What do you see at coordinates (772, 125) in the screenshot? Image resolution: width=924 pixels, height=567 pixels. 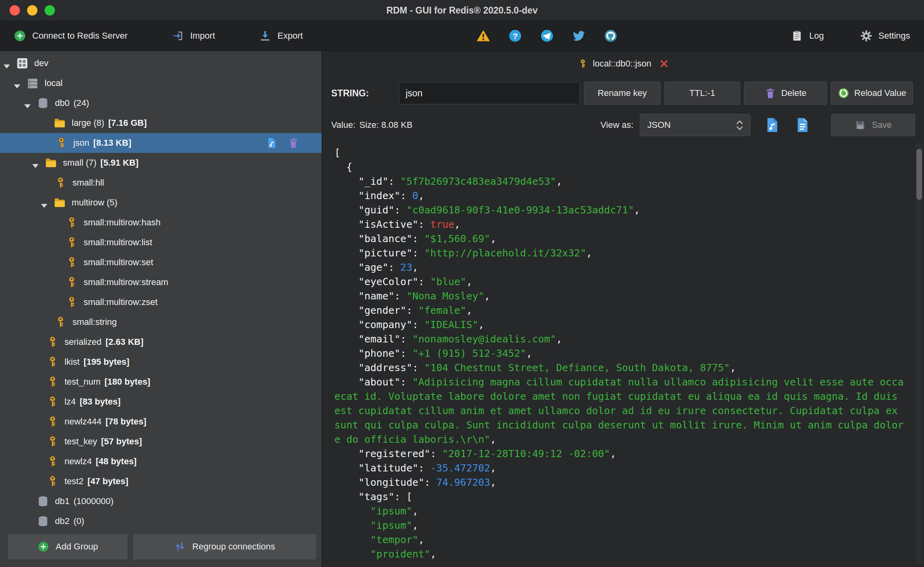 I see `open-value-in-editor-button` at bounding box center [772, 125].